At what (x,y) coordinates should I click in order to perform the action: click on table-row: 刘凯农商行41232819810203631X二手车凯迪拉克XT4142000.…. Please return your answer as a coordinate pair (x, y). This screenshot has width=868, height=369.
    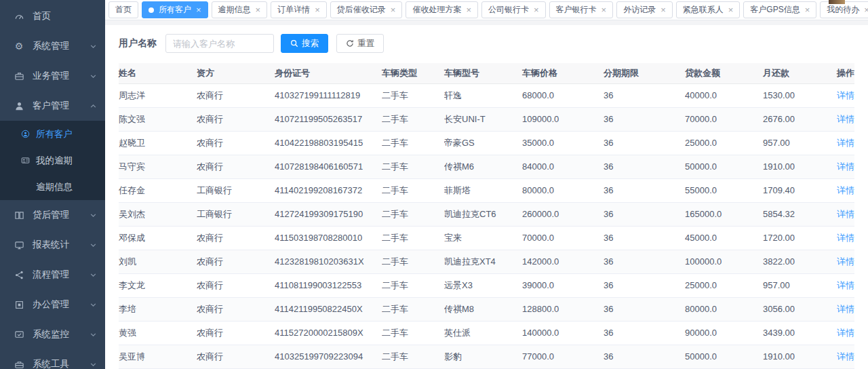
    Looking at the image, I should click on (487, 262).